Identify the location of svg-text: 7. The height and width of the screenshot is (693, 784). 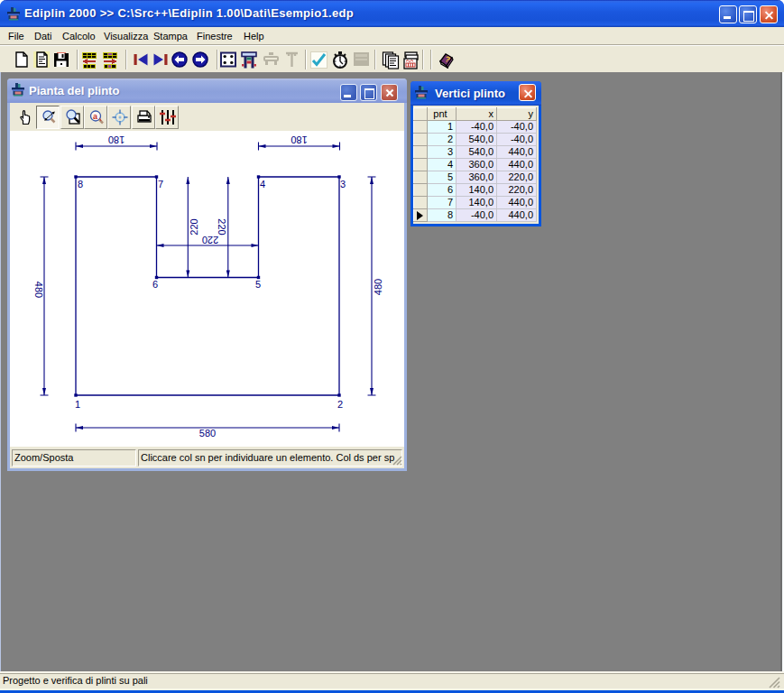
(161, 184).